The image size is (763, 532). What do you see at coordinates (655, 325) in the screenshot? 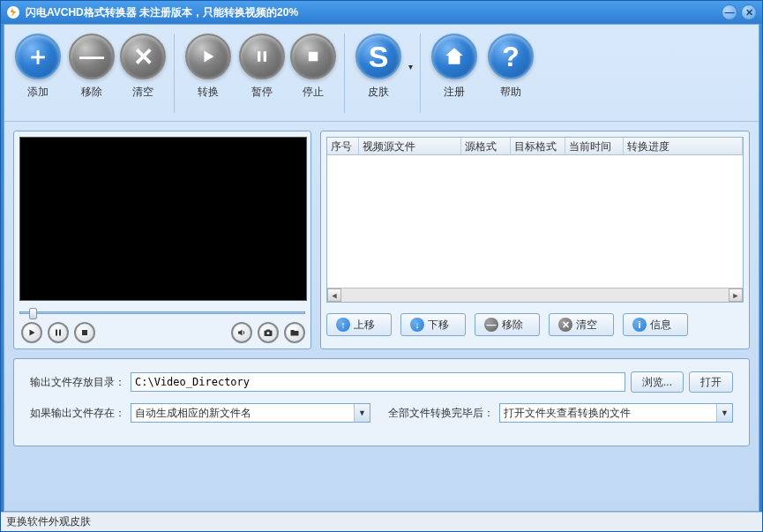
I see `info-button: i信息` at bounding box center [655, 325].